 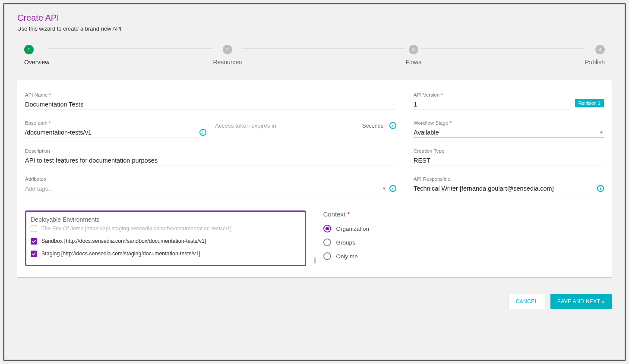 I want to click on radio-label: Only me, so click(x=347, y=256).